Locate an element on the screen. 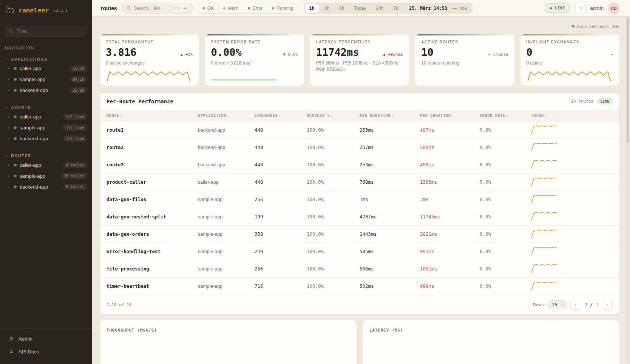  brand-name: cameleer is located at coordinates (34, 11).